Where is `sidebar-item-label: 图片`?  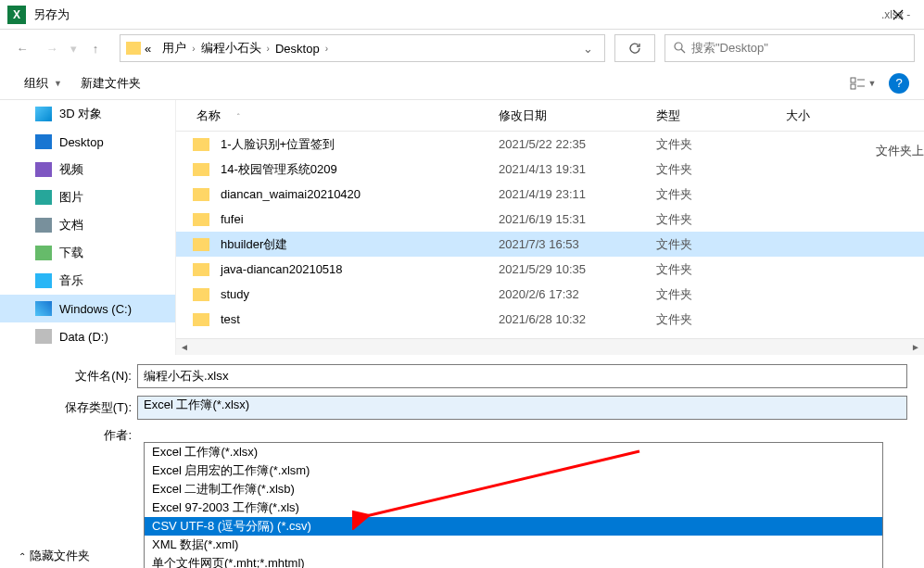 sidebar-item-label: 图片 is located at coordinates (71, 197).